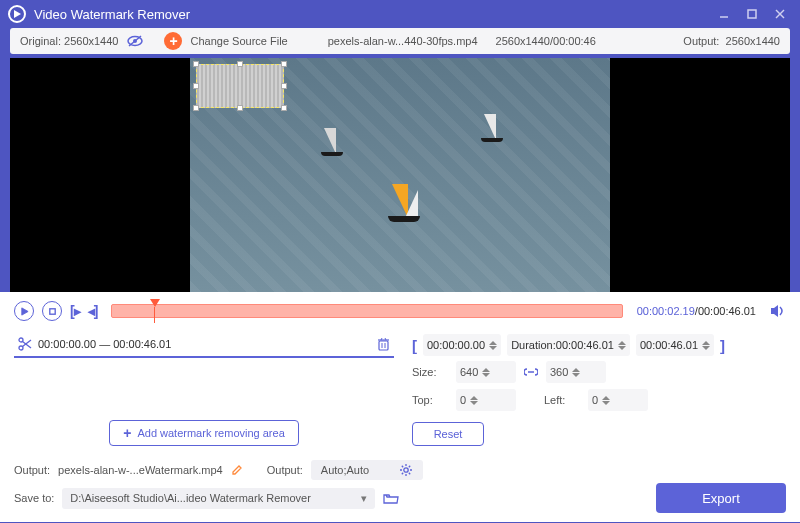 The image size is (800, 523). Describe the element at coordinates (210, 433) in the screenshot. I see `add-area-label: Add watermark removing area` at that location.